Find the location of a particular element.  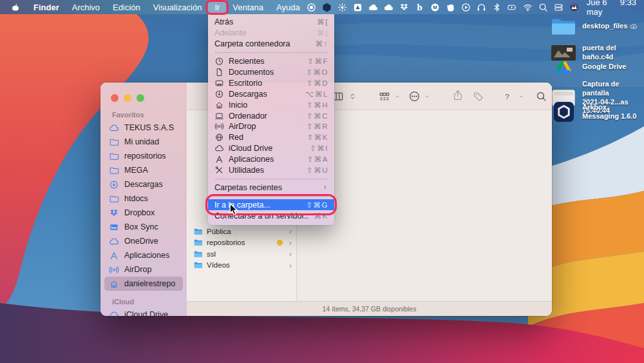

go-menu-item-escritorio: Escritorio⇧⌘D is located at coordinates (271, 83).